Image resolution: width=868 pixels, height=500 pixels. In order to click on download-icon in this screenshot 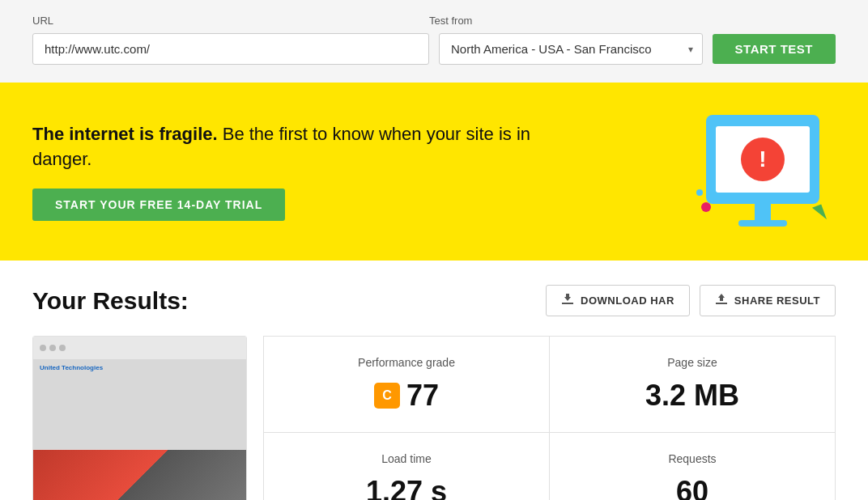, I will do `click(568, 301)`.